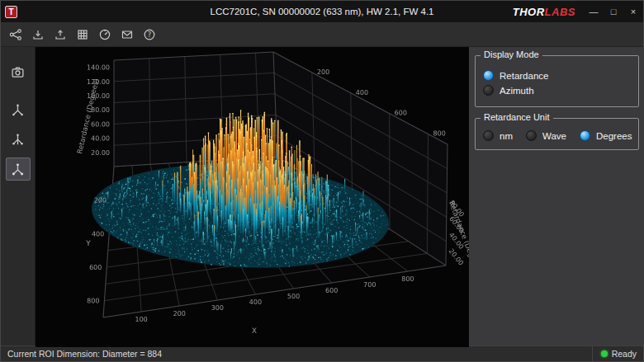  Describe the element at coordinates (16, 35) in the screenshot. I see `connect-icon` at that location.